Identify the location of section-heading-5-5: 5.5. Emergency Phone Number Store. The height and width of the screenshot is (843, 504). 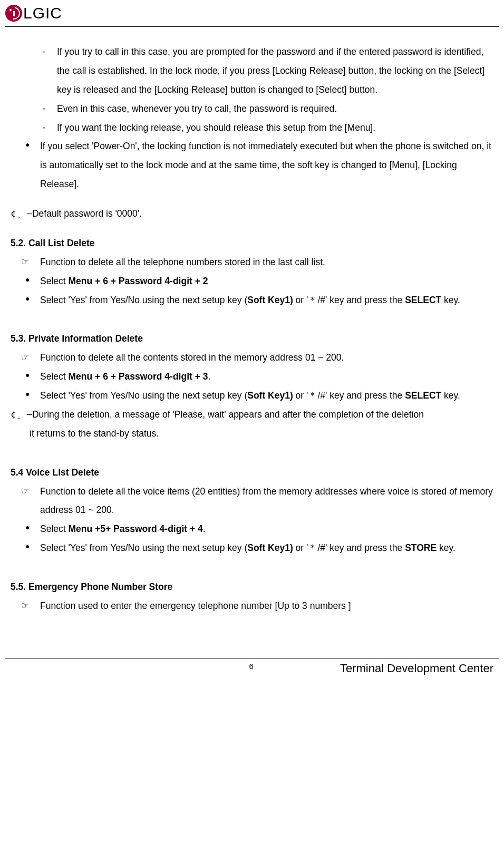
(252, 587).